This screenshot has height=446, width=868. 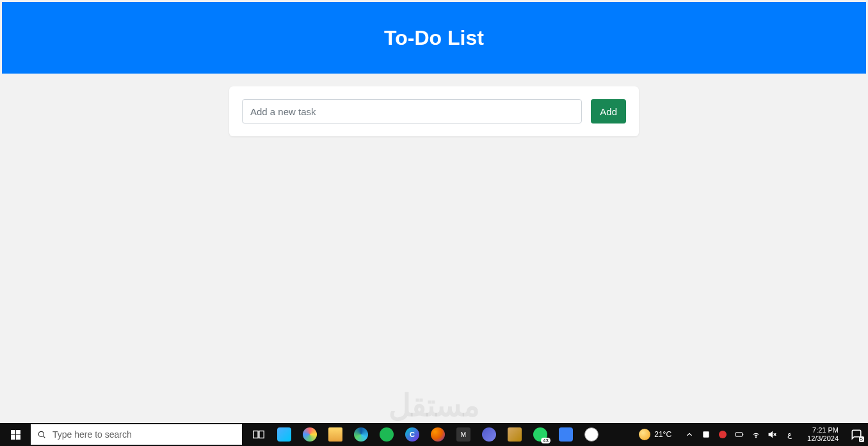 I want to click on sun-icon, so click(x=645, y=434).